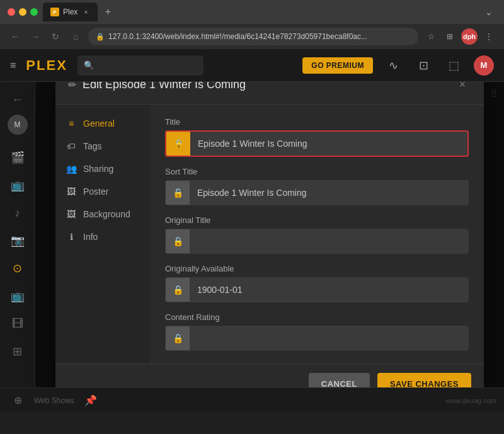 The image size is (504, 434). What do you see at coordinates (252, 37) in the screenshot?
I see `browser-addressbar: ← → ↻ ⌂ 🔒 127.0.0.1:32400/web/index.html…` at bounding box center [252, 37].